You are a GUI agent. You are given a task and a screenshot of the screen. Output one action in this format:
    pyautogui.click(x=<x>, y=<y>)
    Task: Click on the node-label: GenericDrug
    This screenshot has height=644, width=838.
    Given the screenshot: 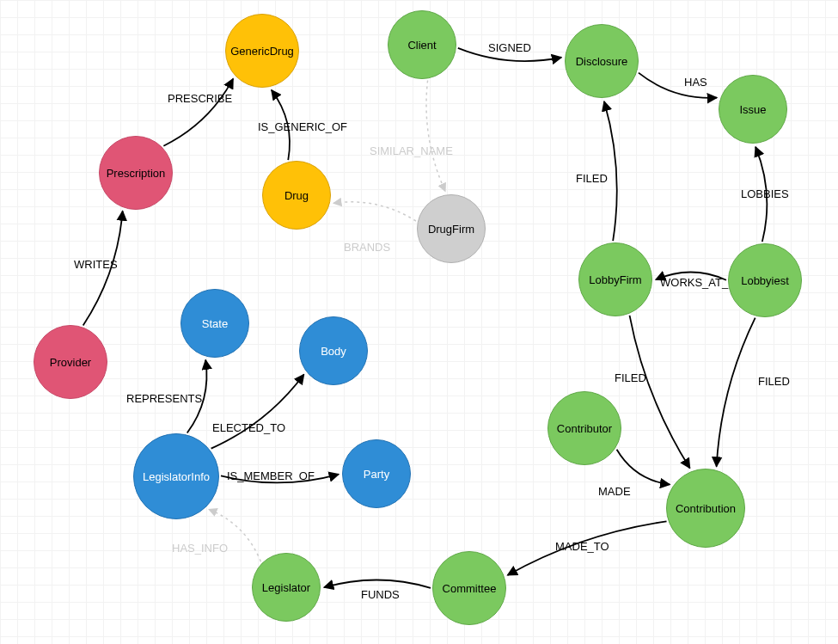 What is the action you would take?
    pyautogui.click(x=262, y=52)
    